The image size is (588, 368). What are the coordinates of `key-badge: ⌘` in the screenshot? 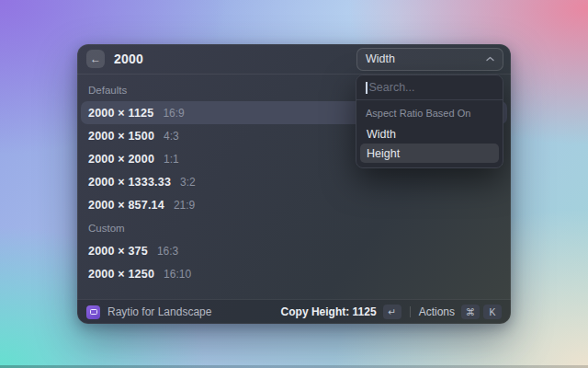 It's located at (470, 312).